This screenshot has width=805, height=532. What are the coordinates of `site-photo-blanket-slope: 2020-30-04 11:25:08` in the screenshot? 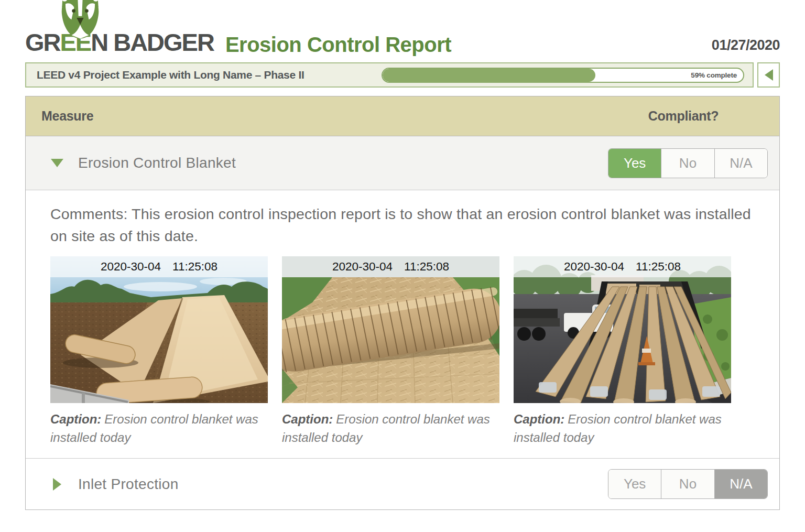 It's located at (159, 330).